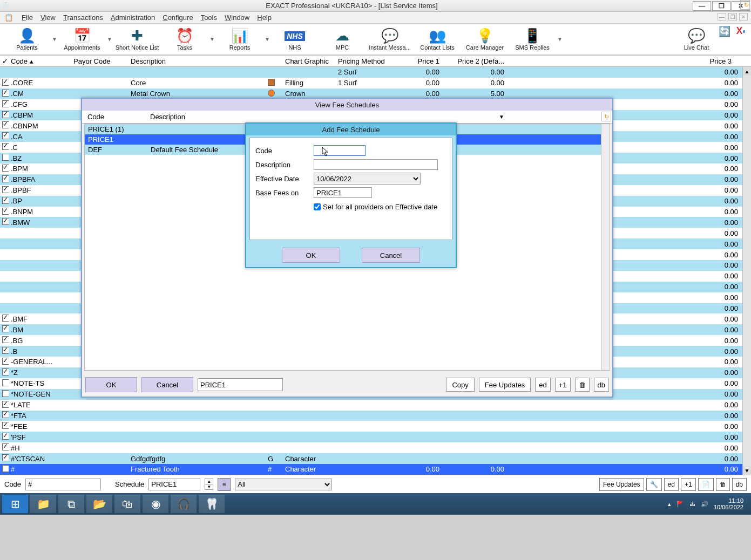 Image resolution: width=751 pixels, height=560 pixels. Describe the element at coordinates (532, 39) in the screenshot. I see `toolbar-sms-replies-button: 📱SMS Replies` at that location.